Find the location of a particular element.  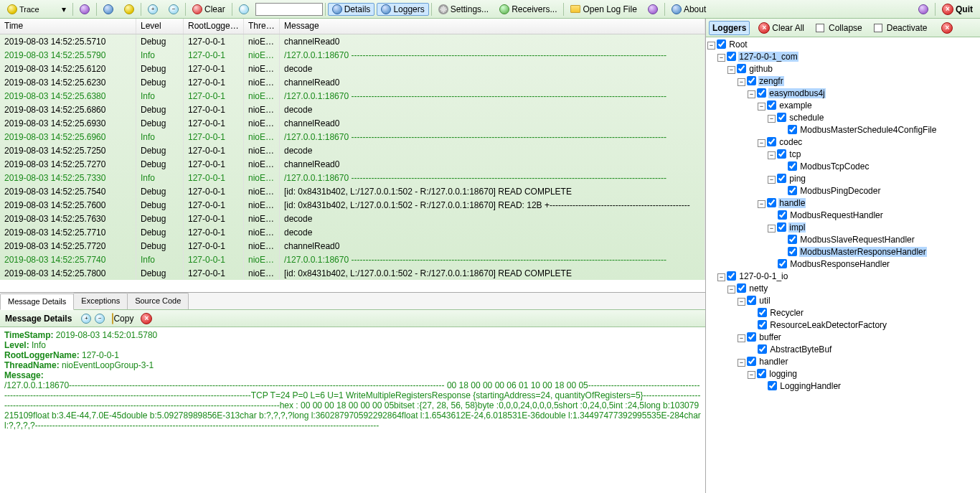

tree-node: − 127-0-0-1_com is located at coordinates (843, 57).